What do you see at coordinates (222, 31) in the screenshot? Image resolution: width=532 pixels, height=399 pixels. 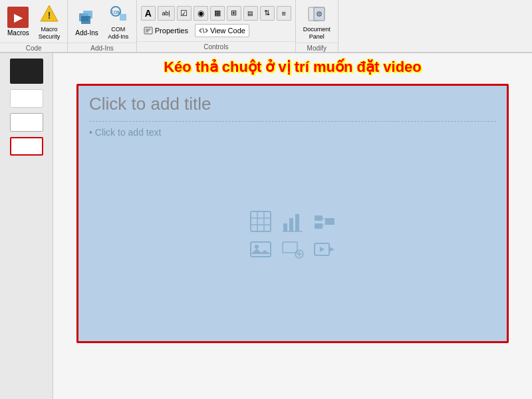 I see `view-code-button: View Code` at bounding box center [222, 31].